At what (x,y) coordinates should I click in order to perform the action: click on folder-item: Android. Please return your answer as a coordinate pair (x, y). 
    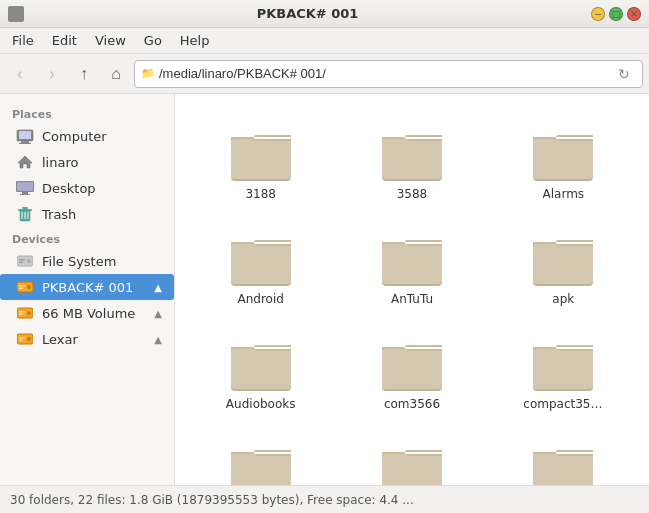
    Looking at the image, I should click on (260, 262).